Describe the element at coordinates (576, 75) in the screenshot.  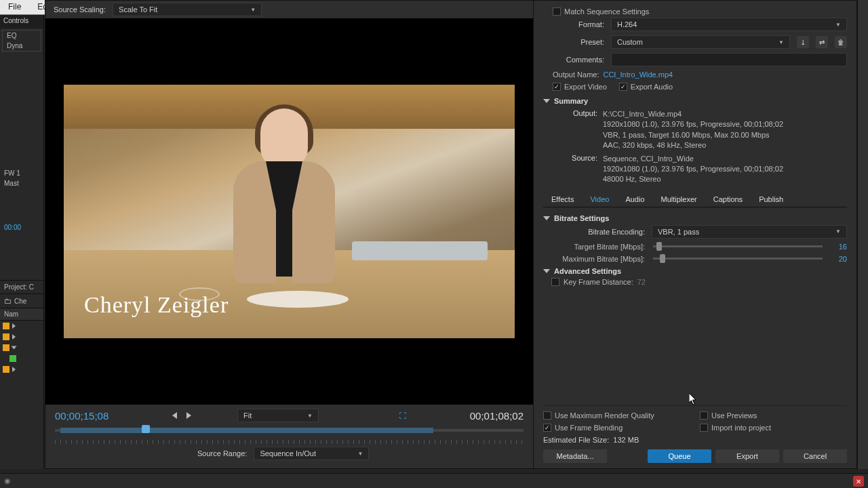
I see `output-name-label: Output Name:` at that location.